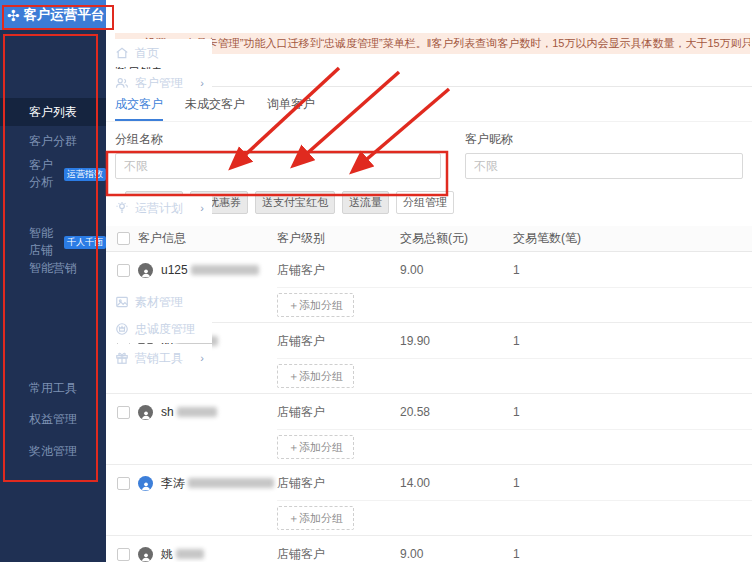 This screenshot has width=752, height=562. What do you see at coordinates (53, 388) in the screenshot?
I see `sidebar-item-common-tools: 常用工具` at bounding box center [53, 388].